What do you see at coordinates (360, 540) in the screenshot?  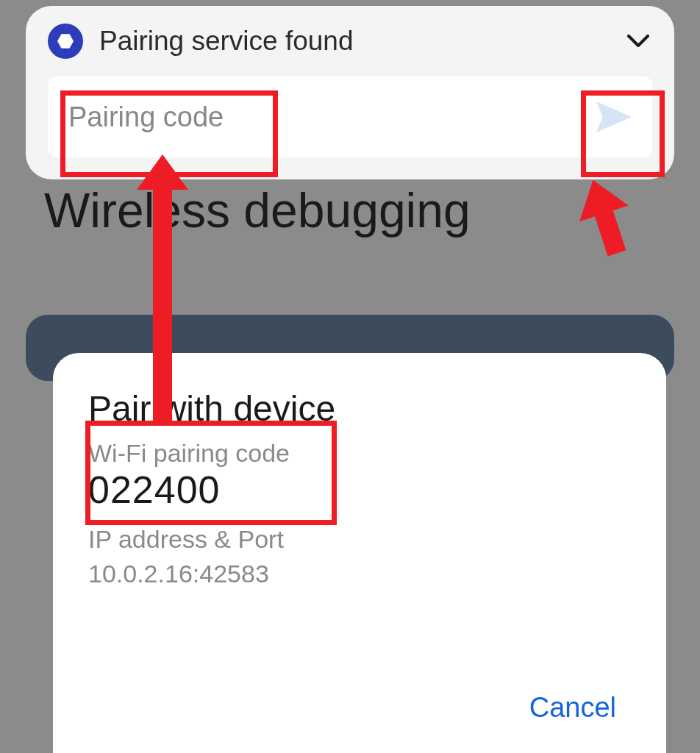 I see `ip-port-label: IP address & Port` at bounding box center [360, 540].